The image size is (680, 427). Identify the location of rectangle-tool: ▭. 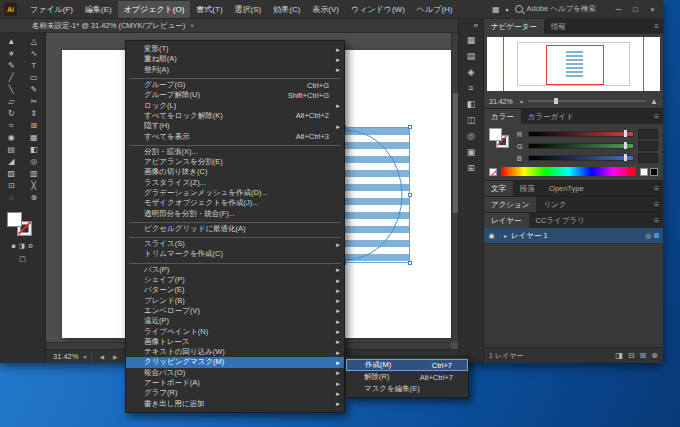
(34, 78).